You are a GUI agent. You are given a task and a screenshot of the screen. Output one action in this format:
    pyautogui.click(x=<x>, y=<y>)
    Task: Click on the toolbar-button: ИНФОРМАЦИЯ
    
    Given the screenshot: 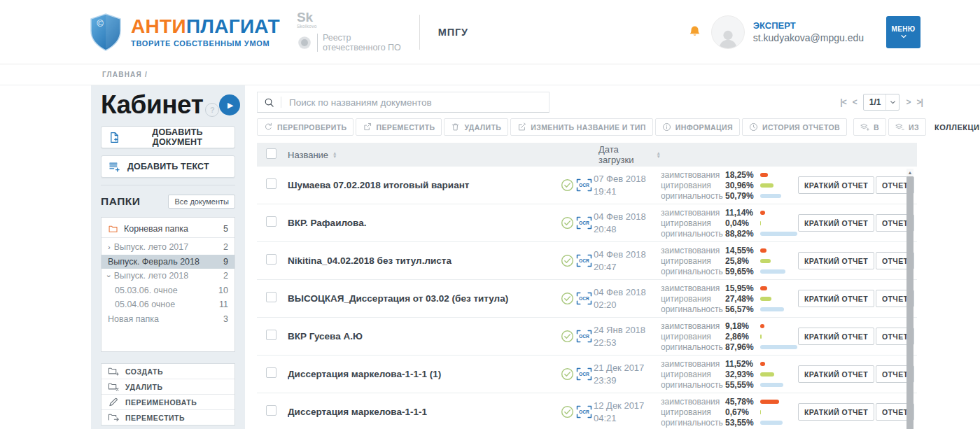 What is the action you would take?
    pyautogui.click(x=697, y=127)
    